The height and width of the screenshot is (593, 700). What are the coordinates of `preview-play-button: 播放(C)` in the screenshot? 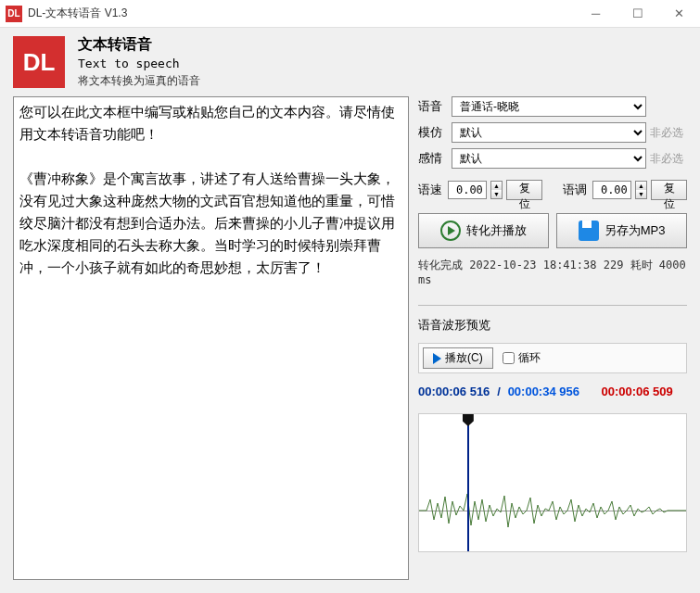 It's located at (458, 358).